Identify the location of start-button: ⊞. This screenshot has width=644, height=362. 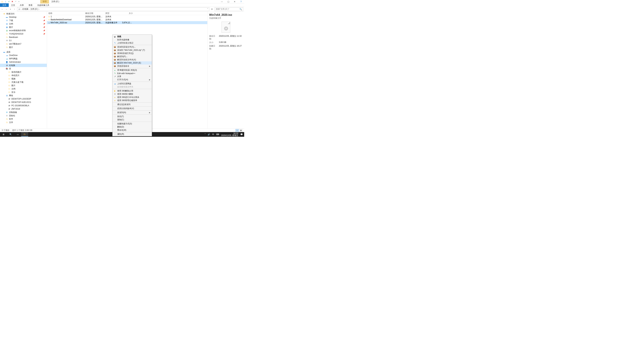
(4, 134).